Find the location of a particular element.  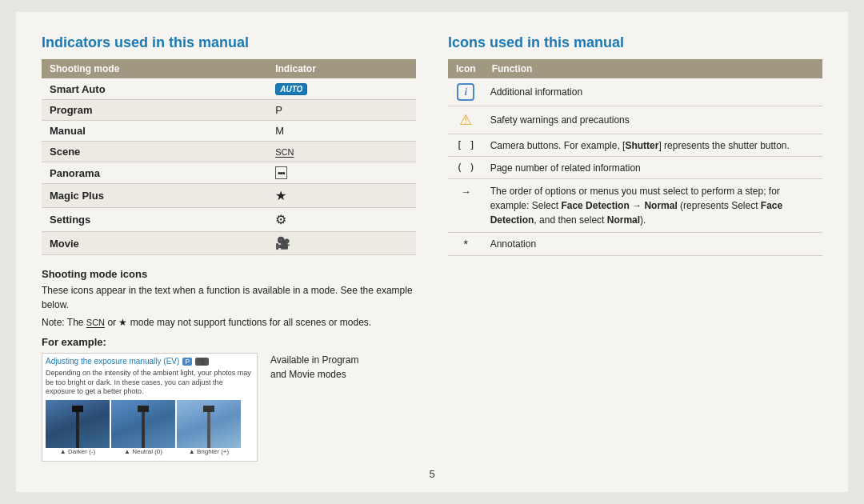

photo-darker: ▲ Darker (-) is located at coordinates (78, 427).